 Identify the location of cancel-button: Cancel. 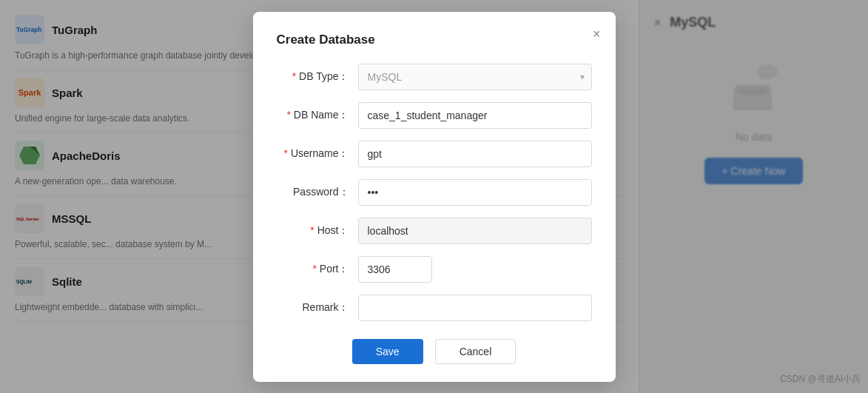
(476, 352).